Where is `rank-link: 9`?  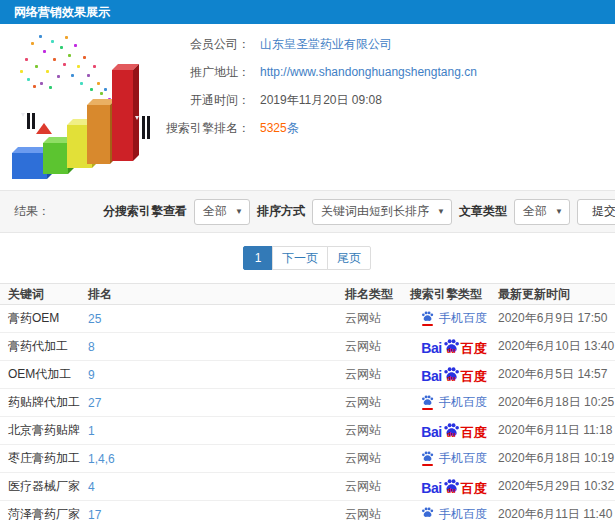 rank-link: 9 is located at coordinates (92, 375).